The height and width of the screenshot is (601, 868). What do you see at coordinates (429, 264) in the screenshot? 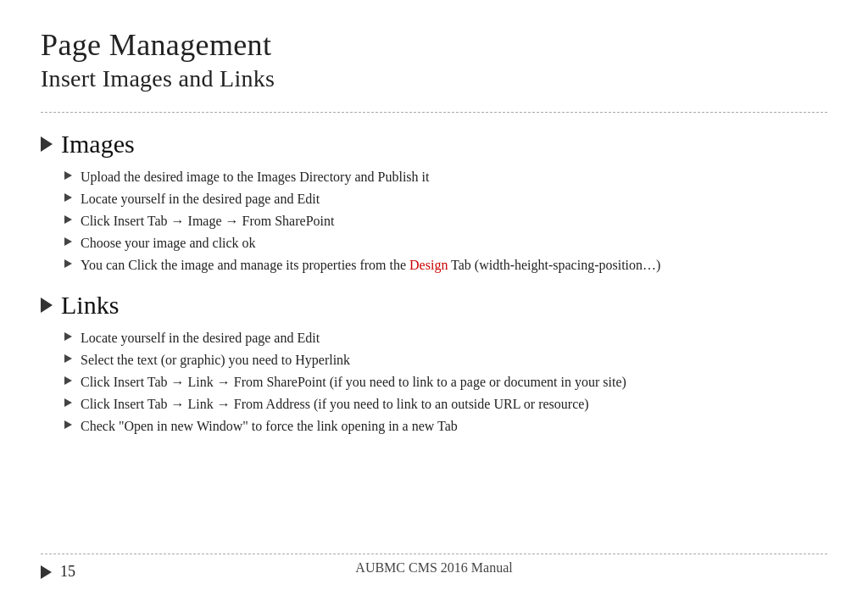
I see `design-highlight: Design` at bounding box center [429, 264].